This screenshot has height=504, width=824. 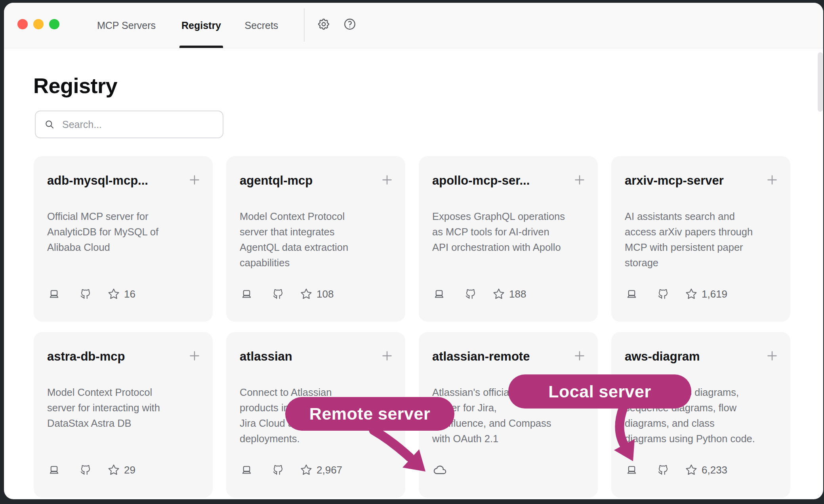 What do you see at coordinates (92, 470) in the screenshot?
I see `server-card-footer: 29` at bounding box center [92, 470].